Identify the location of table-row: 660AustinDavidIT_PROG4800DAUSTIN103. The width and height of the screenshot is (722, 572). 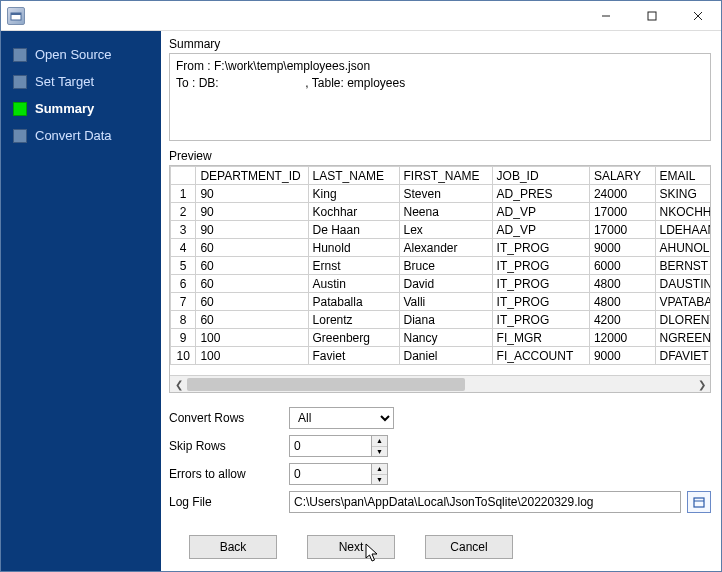
(441, 284).